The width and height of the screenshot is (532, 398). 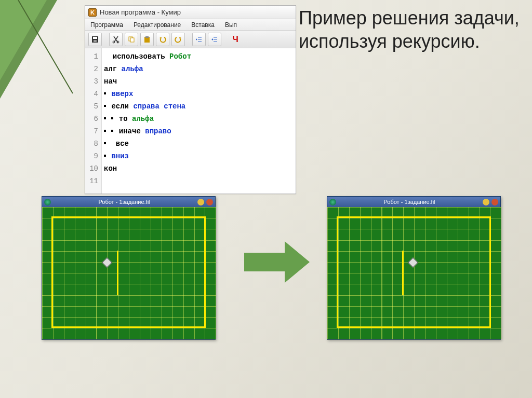 What do you see at coordinates (116, 39) in the screenshot?
I see `cut-button` at bounding box center [116, 39].